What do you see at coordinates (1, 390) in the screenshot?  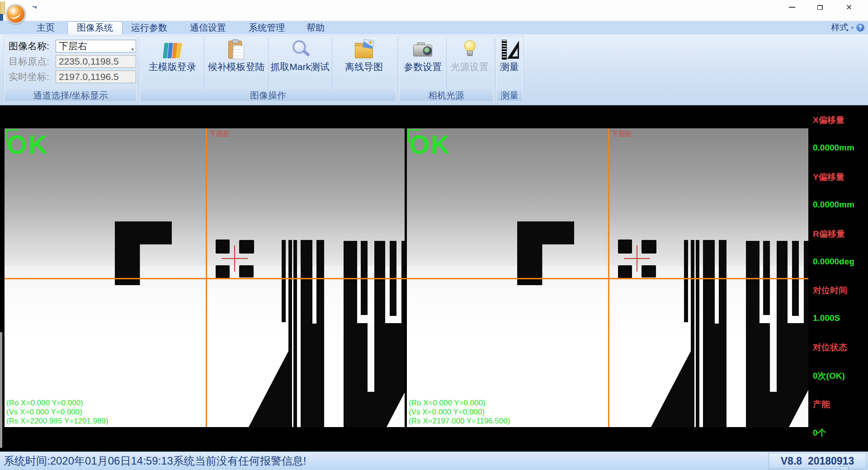 I see `left-edge-scrollbar` at bounding box center [1, 390].